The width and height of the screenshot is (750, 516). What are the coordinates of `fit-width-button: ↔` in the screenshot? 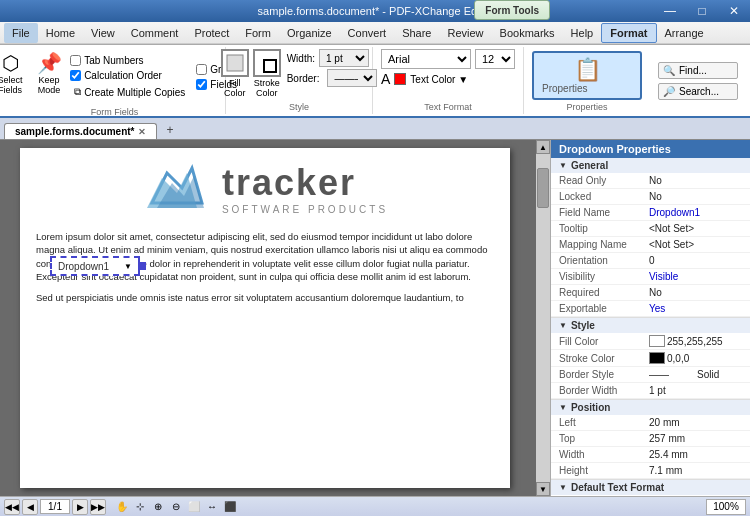 It's located at (212, 507).